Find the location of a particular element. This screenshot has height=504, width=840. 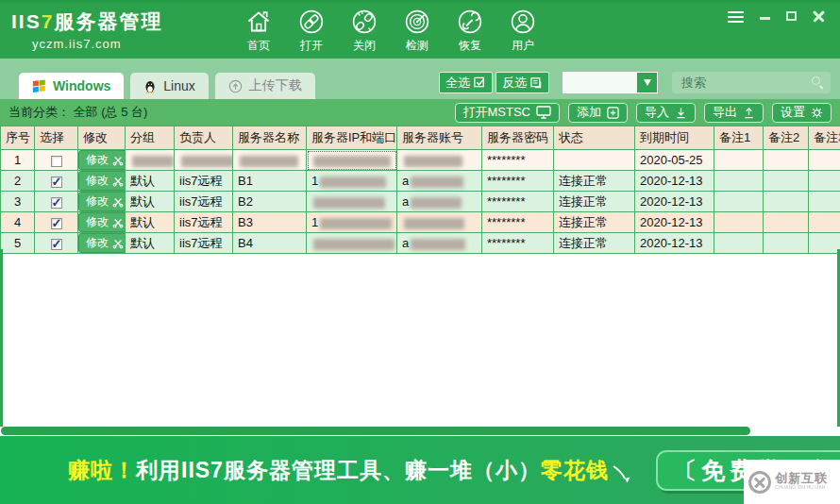

redacted-name is located at coordinates (269, 161).